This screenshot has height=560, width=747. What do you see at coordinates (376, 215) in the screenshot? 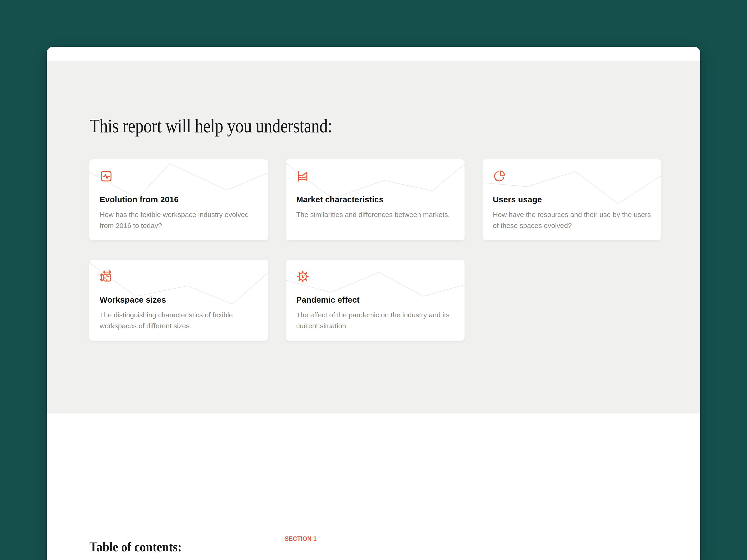
I see `card-description: The similarities and differences between…` at bounding box center [376, 215].